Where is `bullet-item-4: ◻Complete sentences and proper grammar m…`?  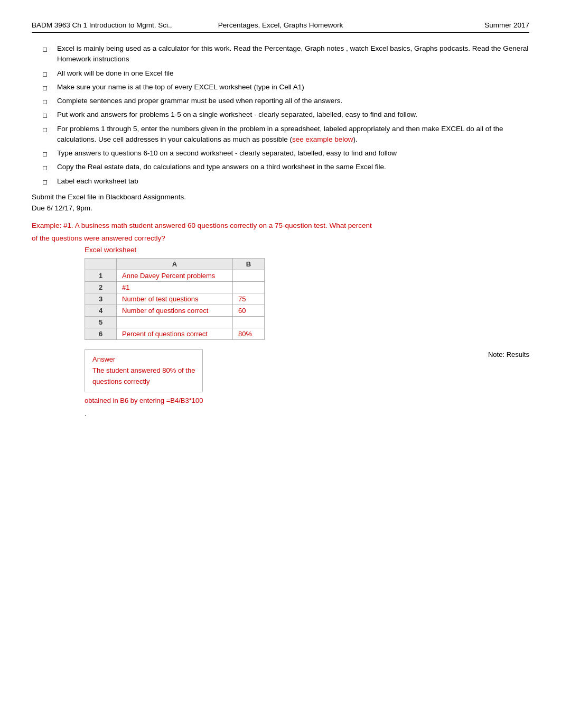
bullet-item-4: ◻Complete sentences and proper grammar m… is located at coordinates (286, 101).